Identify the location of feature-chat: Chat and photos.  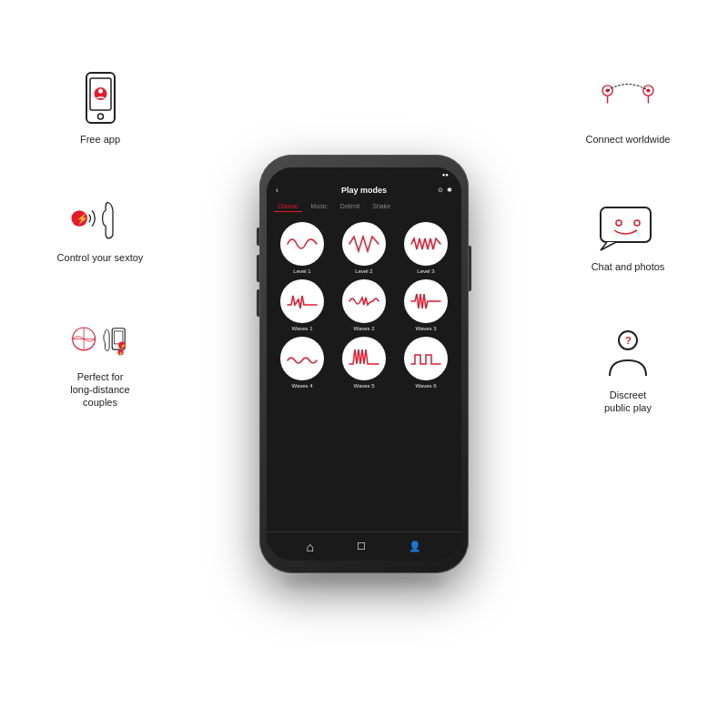
(628, 237).